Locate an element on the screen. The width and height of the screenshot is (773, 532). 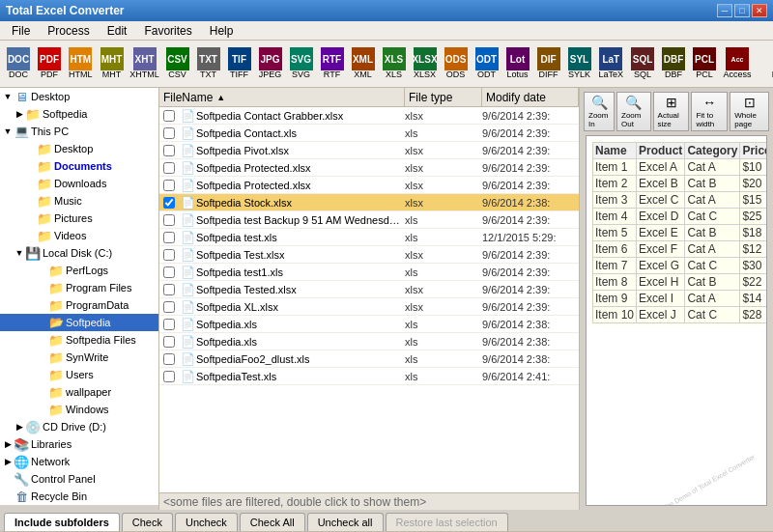
file-row: 📄 Softpedia XL.xlsx xlsx 9/6/2014 2:39: is located at coordinates (369, 307).